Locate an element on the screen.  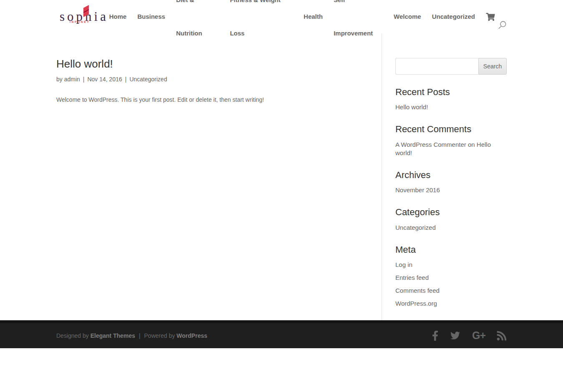
archive-link: November 2016 is located at coordinates (418, 190).